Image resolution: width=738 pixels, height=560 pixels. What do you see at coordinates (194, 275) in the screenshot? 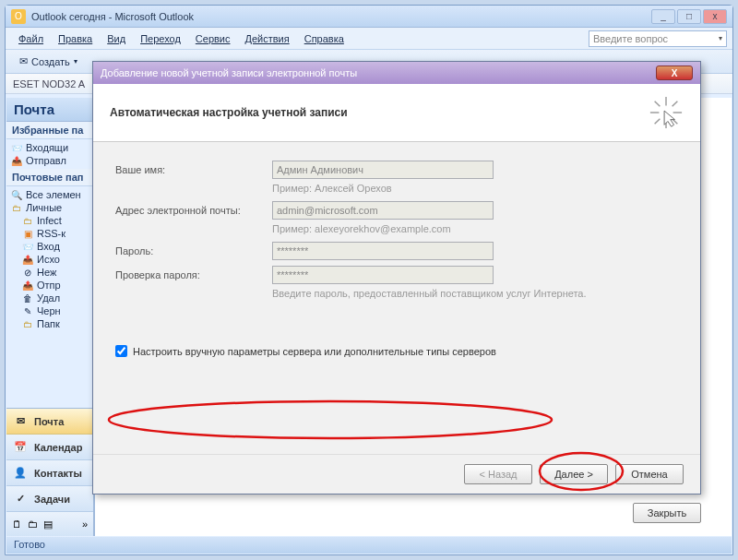
I see `password2-label: Проверка пароля:` at bounding box center [194, 275].